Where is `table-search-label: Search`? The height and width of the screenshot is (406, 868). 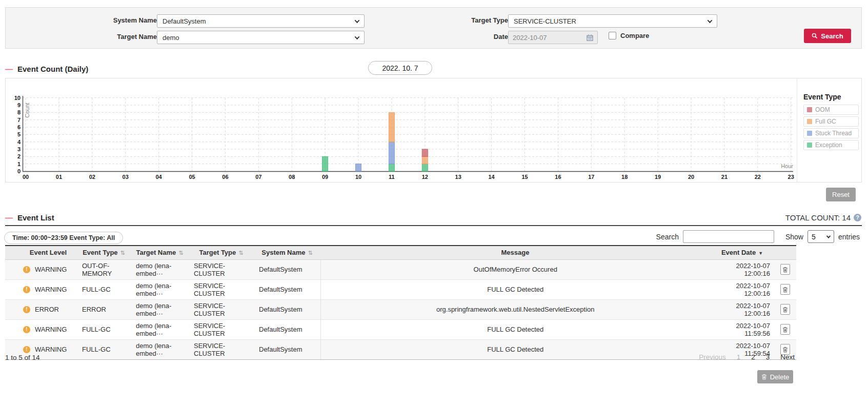
table-search-label: Search is located at coordinates (668, 237).